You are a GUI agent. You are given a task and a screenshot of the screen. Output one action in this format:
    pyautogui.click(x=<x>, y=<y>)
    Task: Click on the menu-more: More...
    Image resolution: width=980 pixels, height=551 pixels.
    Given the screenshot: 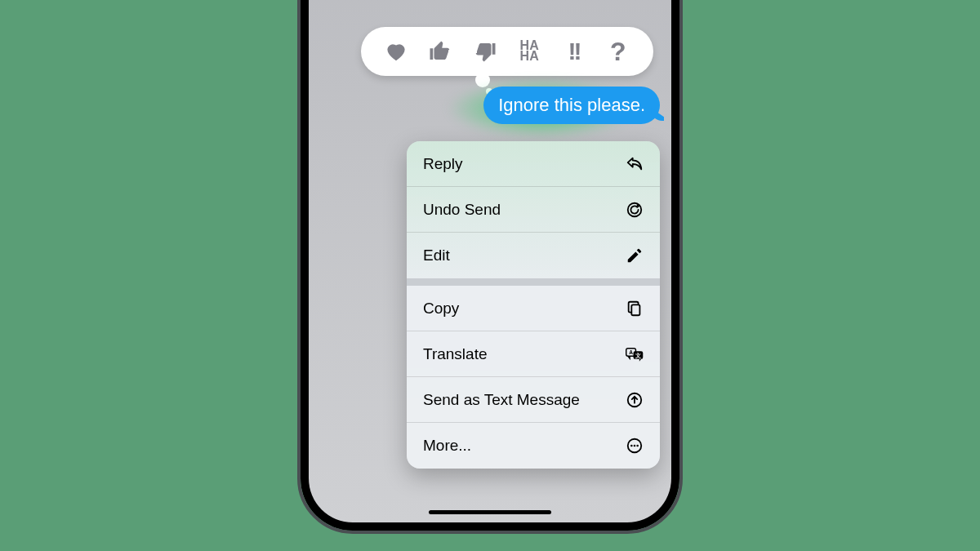 What is the action you would take?
    pyautogui.click(x=533, y=446)
    